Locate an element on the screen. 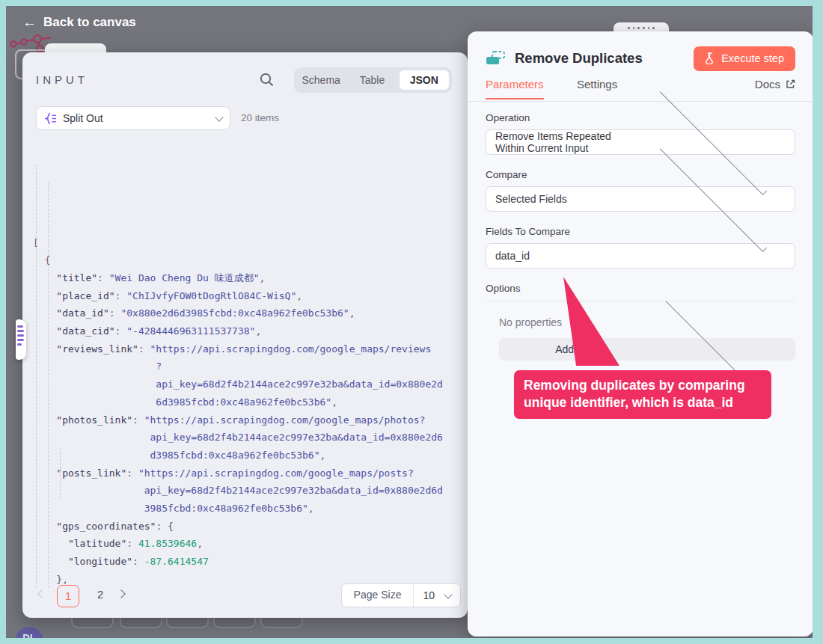 This screenshot has height=644, width=823. search-icon is located at coordinates (267, 80).